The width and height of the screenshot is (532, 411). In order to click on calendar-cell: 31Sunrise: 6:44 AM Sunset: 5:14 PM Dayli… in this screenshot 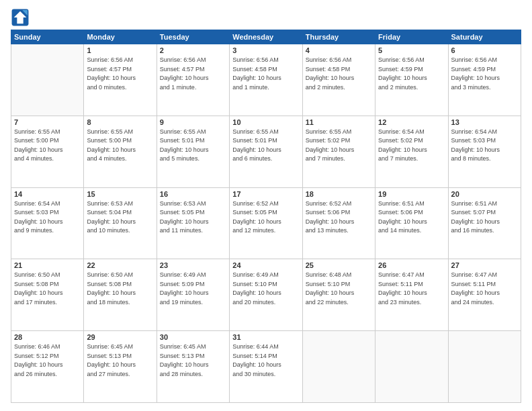, I will do `click(266, 367)`.